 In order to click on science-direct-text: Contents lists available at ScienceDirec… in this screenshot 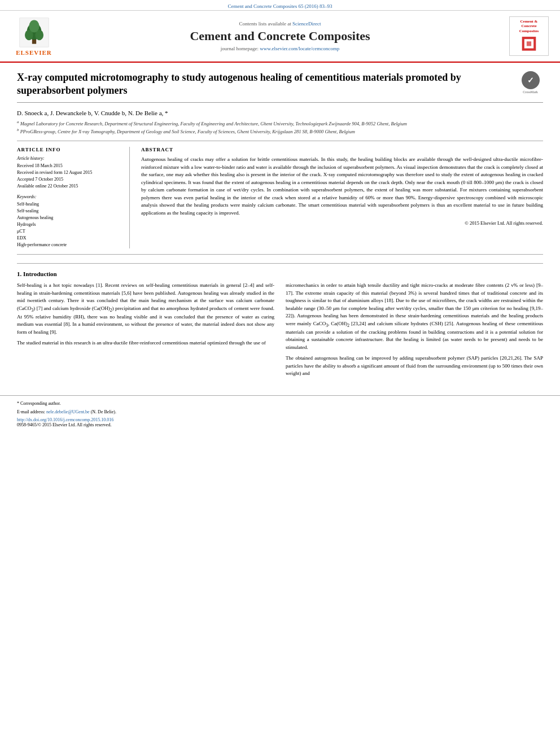, I will do `click(280, 24)`.